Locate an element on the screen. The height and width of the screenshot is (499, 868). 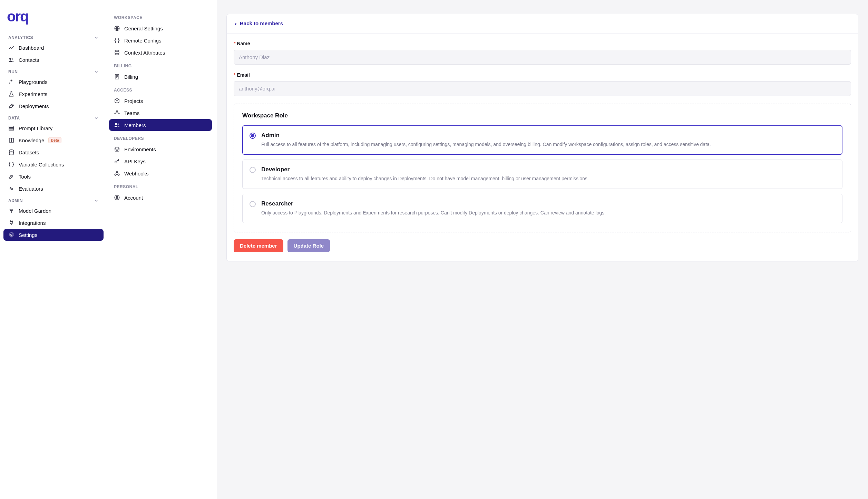
nav-item-label: Deployments is located at coordinates (34, 106).